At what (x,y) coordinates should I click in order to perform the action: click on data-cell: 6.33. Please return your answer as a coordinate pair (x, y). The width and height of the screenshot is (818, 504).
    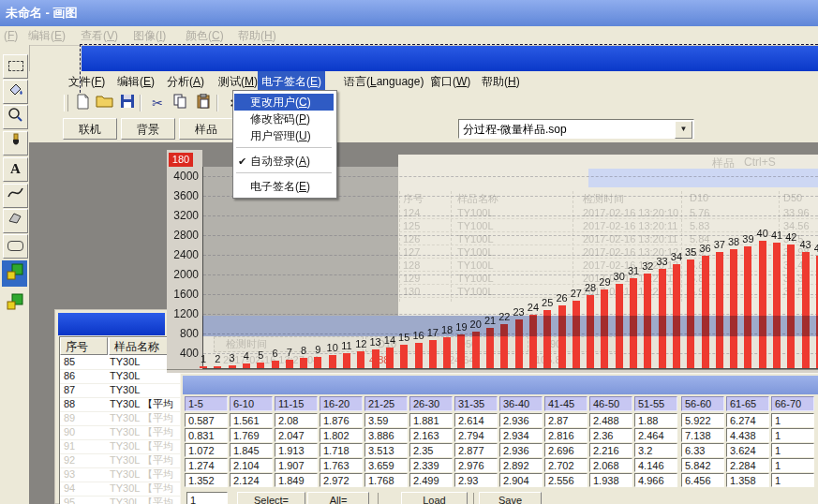
    Looking at the image, I should click on (703, 450).